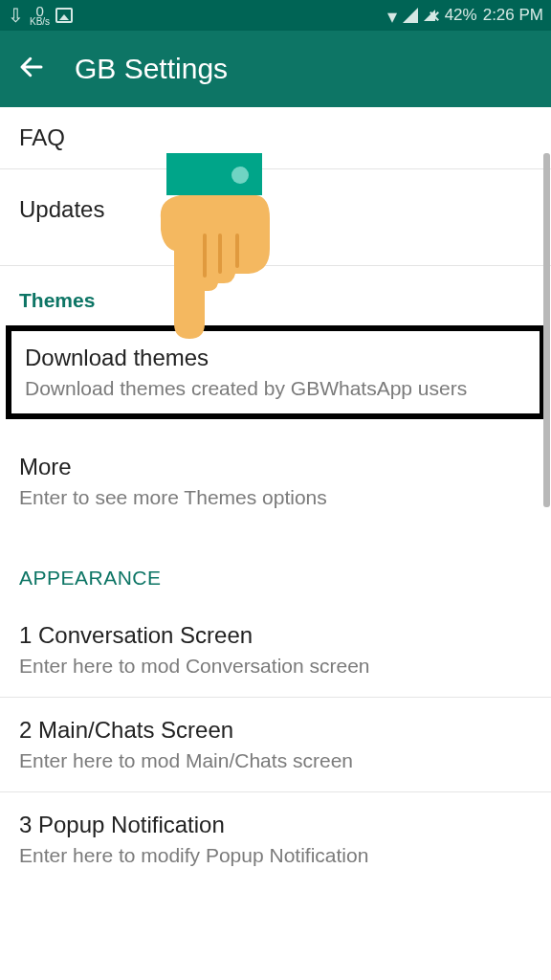 The width and height of the screenshot is (551, 980). I want to click on arrow-left-icon, so click(32, 67).